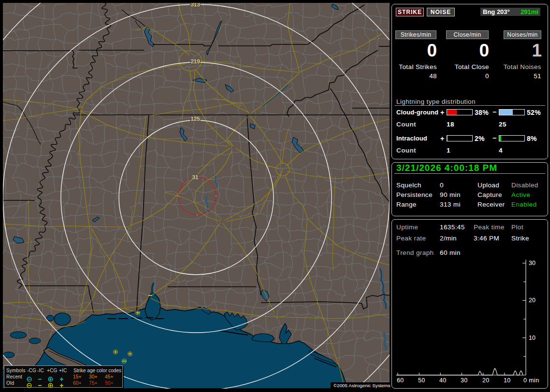 The width and height of the screenshot is (550, 392). I want to click on svg-text: 31, so click(195, 177).